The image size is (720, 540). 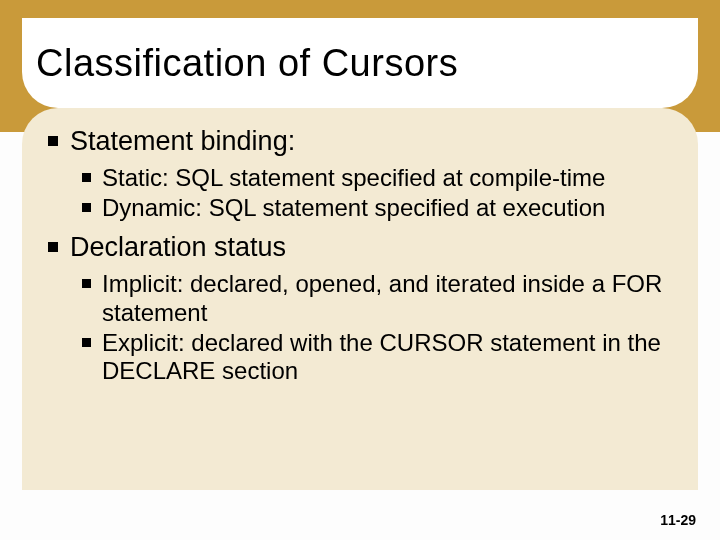 What do you see at coordinates (247, 64) in the screenshot?
I see `slide-title: Classification of Cursors` at bounding box center [247, 64].